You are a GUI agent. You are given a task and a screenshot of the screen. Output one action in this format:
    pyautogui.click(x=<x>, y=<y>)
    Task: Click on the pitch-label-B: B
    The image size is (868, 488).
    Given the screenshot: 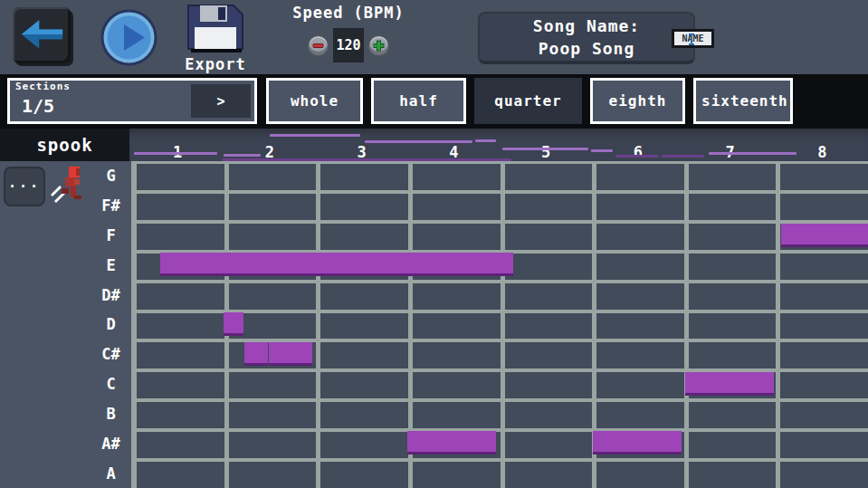 What is the action you would take?
    pyautogui.click(x=110, y=415)
    